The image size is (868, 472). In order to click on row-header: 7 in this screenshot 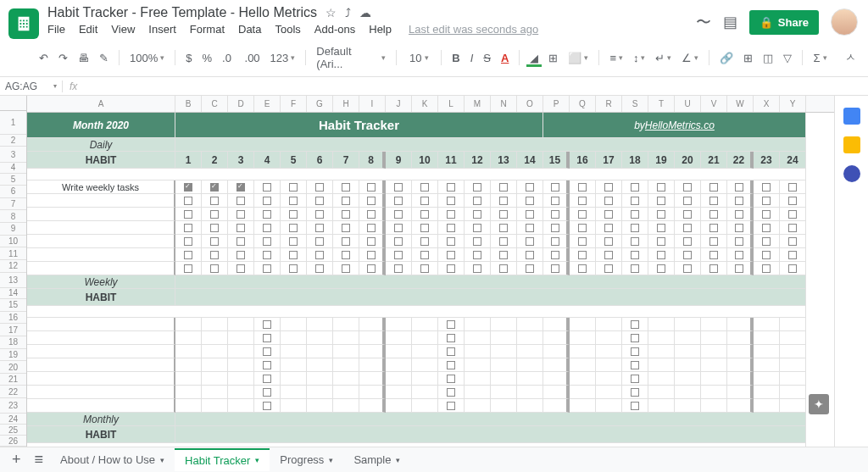, I will do `click(14, 205)`.